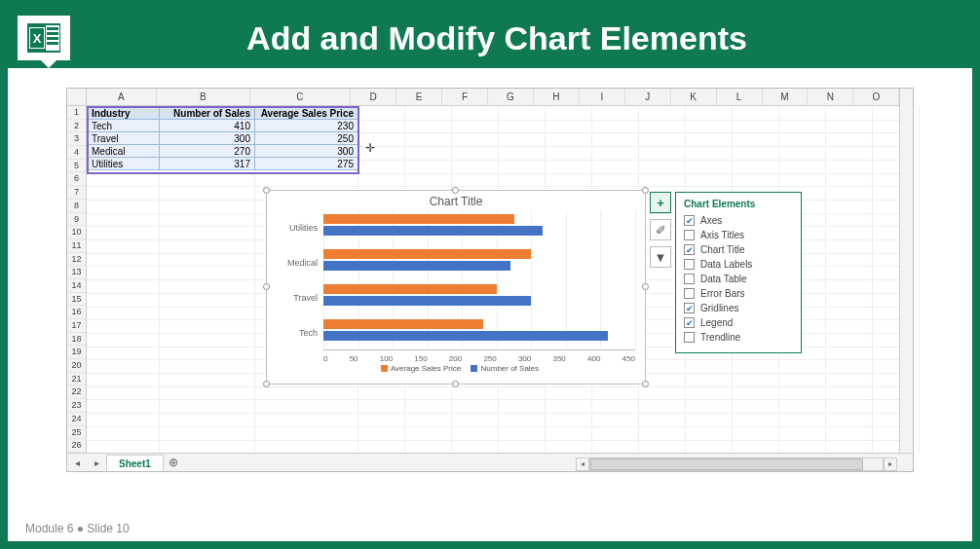  Describe the element at coordinates (76, 380) in the screenshot. I see `row-header: 21` at that location.